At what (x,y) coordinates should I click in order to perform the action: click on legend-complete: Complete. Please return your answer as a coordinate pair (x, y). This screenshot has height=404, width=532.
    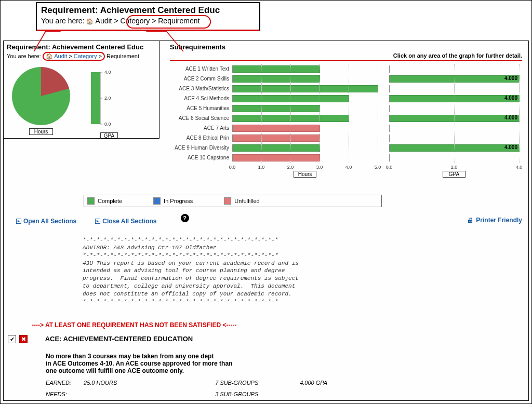
    Looking at the image, I should click on (105, 201).